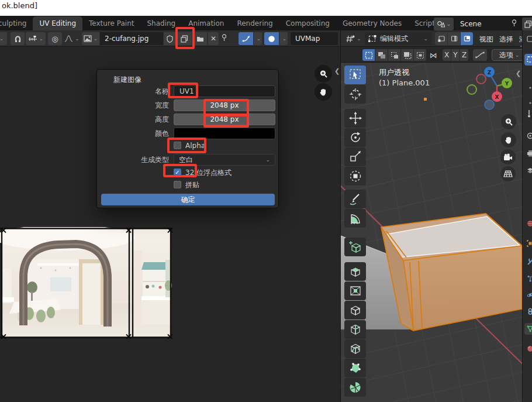 This screenshot has height=402, width=532. Describe the element at coordinates (528, 224) in the screenshot. I see `properties-tab-world` at that location.